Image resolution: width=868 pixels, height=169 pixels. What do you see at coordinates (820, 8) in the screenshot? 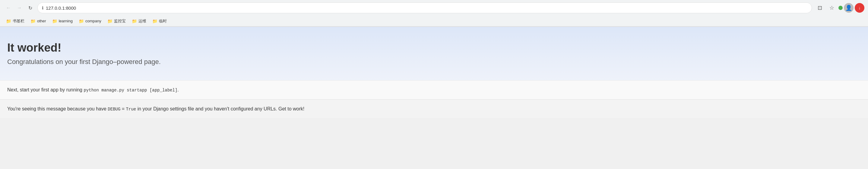
I see `translate-icon: ⊡` at bounding box center [820, 8].